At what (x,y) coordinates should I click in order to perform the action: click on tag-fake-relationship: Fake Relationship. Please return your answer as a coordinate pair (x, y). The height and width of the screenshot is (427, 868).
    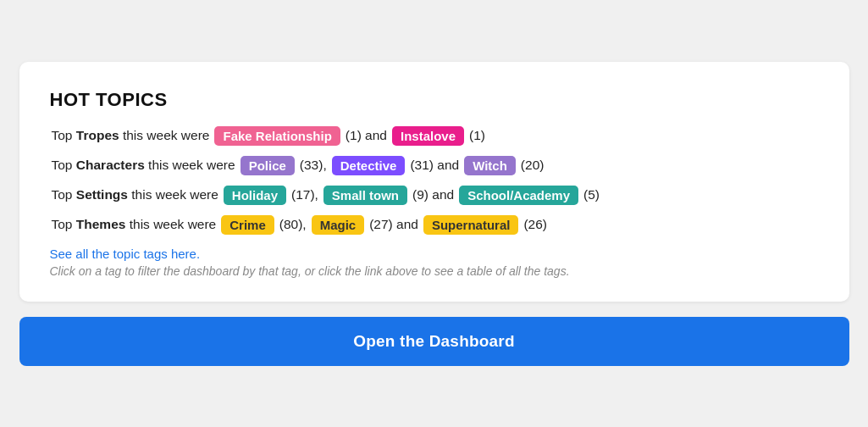
    Looking at the image, I should click on (277, 136).